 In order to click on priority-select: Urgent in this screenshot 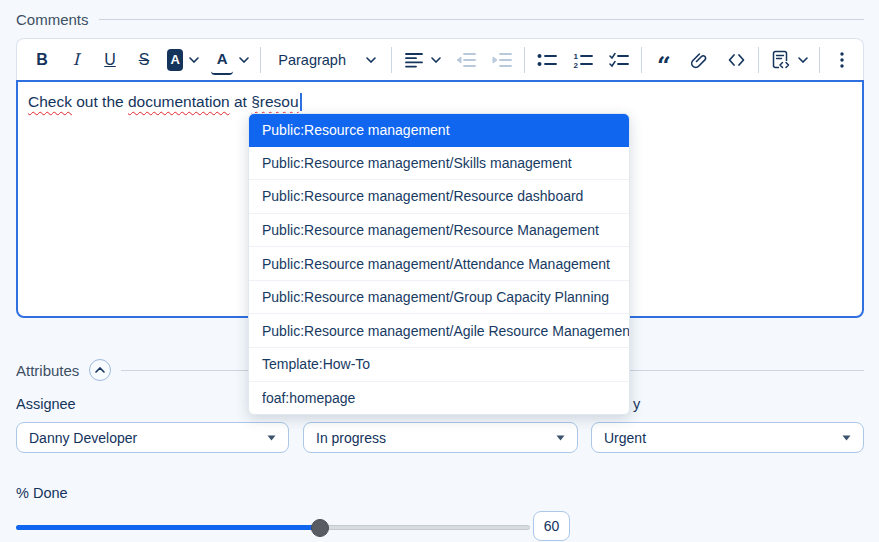, I will do `click(728, 438)`.